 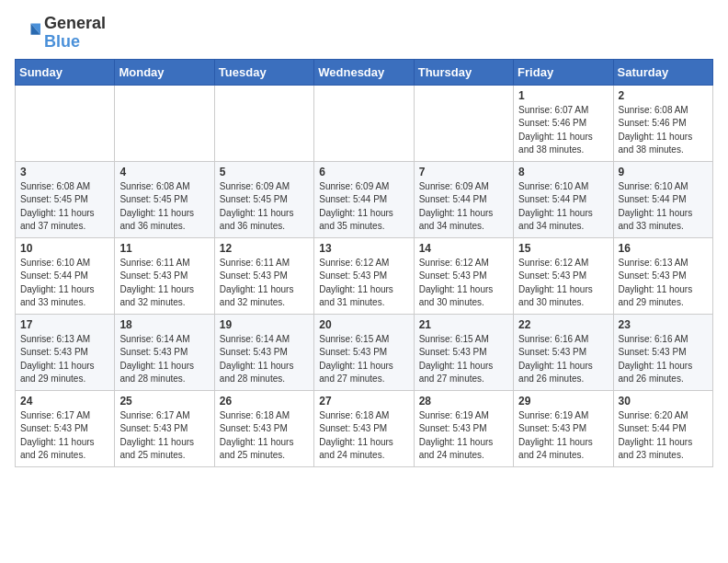 What do you see at coordinates (164, 401) in the screenshot?
I see `day-number: 25` at bounding box center [164, 401].